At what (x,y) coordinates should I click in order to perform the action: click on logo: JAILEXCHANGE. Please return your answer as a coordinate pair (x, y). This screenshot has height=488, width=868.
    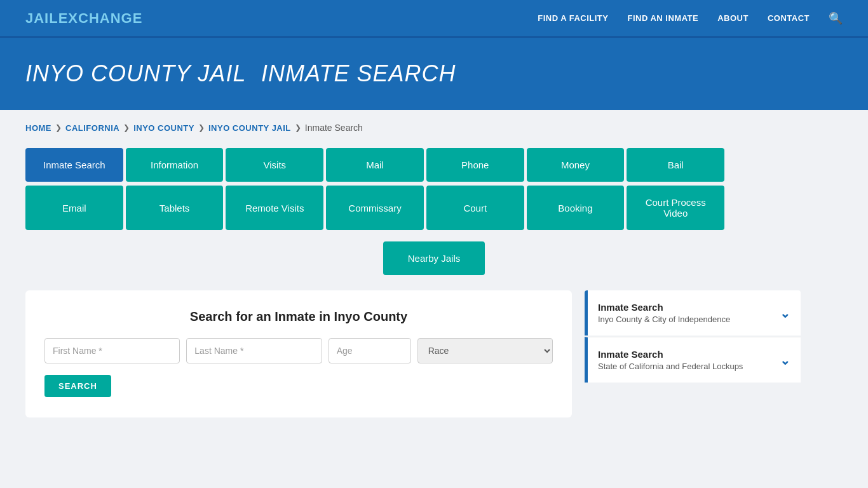
    Looking at the image, I should click on (84, 18).